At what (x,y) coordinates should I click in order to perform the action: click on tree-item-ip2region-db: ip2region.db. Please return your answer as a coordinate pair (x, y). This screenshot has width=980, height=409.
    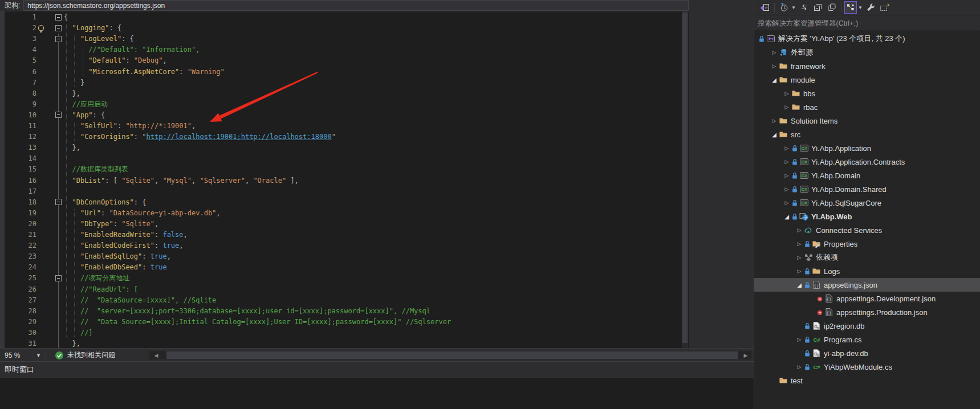
    Looking at the image, I should click on (867, 326).